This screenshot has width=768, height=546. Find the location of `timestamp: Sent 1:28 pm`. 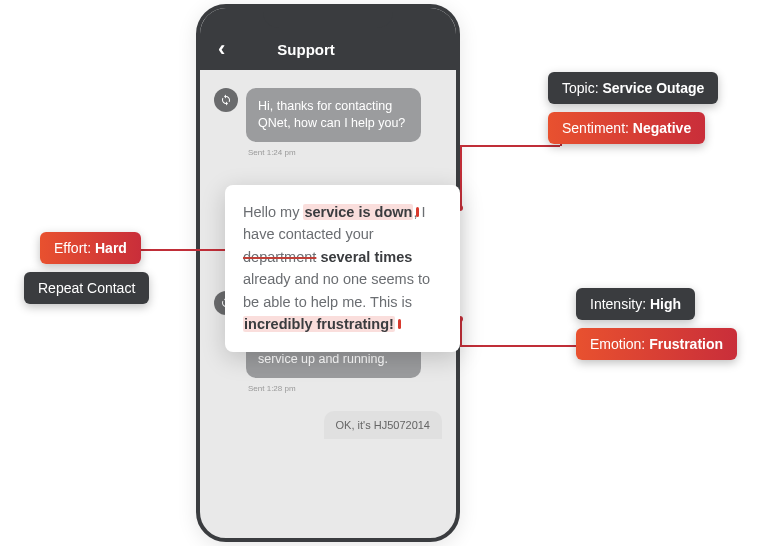

timestamp: Sent 1:28 pm is located at coordinates (345, 388).